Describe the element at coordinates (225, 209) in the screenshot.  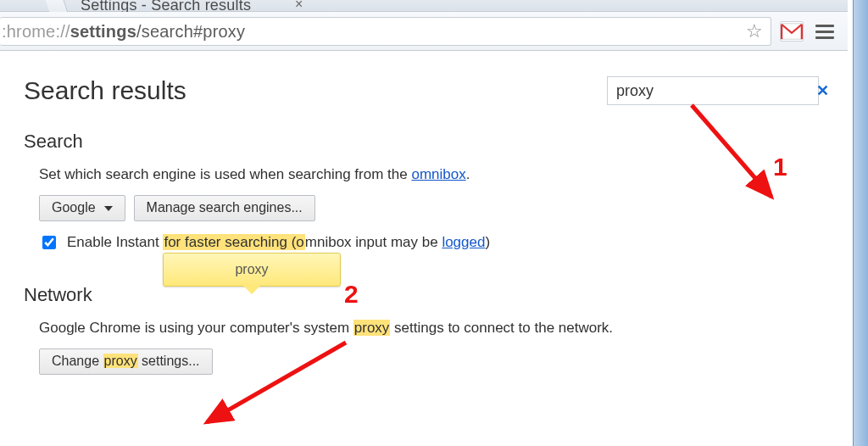
I see `manage-search-engines-button: Manage search engines...` at that location.